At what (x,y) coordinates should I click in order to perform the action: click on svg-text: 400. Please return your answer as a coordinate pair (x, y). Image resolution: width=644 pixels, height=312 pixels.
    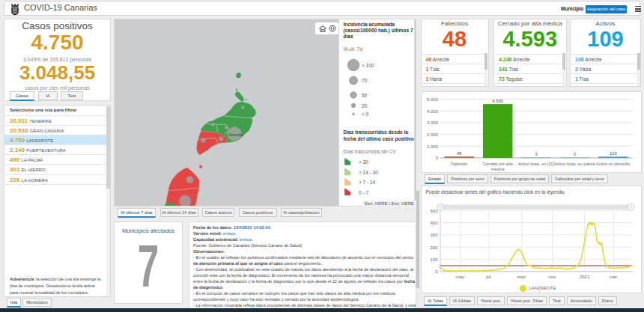
    Looking at the image, I should click on (434, 223).